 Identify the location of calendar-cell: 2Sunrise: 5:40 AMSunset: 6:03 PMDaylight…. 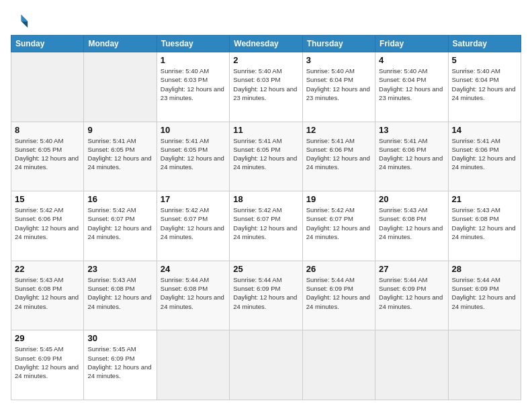
(266, 87).